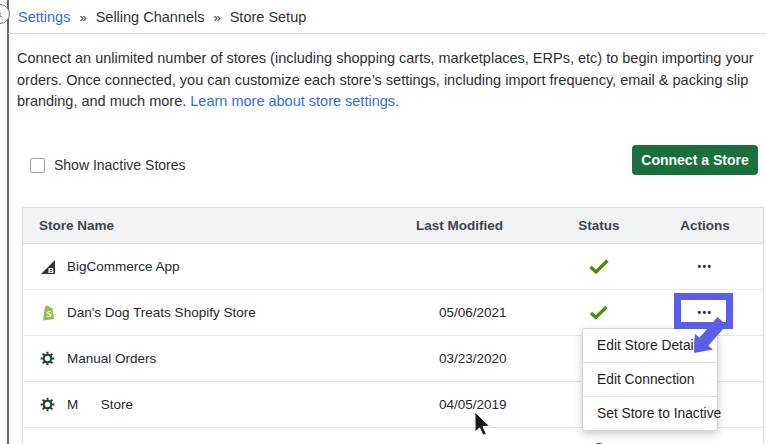 Image resolution: width=766 pixels, height=444 pixels. Describe the element at coordinates (387, 80) in the screenshot. I see `intro-paragraph: Connect an unlimited number of stores (i…` at that location.